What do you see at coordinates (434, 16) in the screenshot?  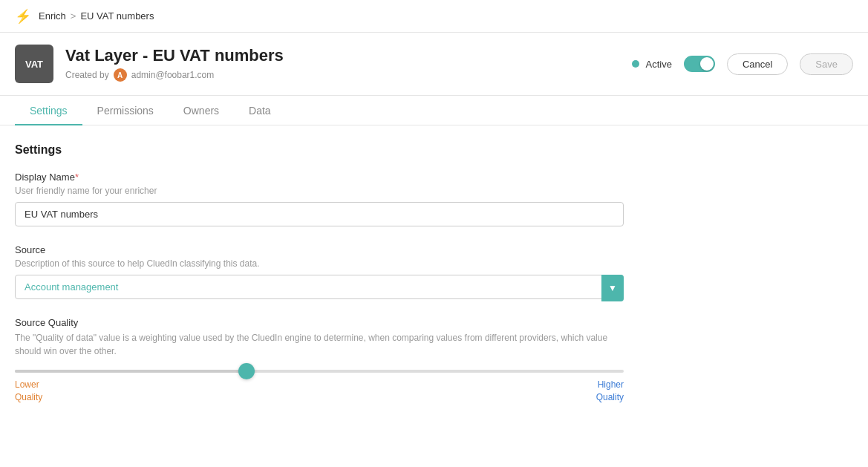 I see `top-nav: ⚡ Enrich > EU VAT numbers` at bounding box center [434, 16].